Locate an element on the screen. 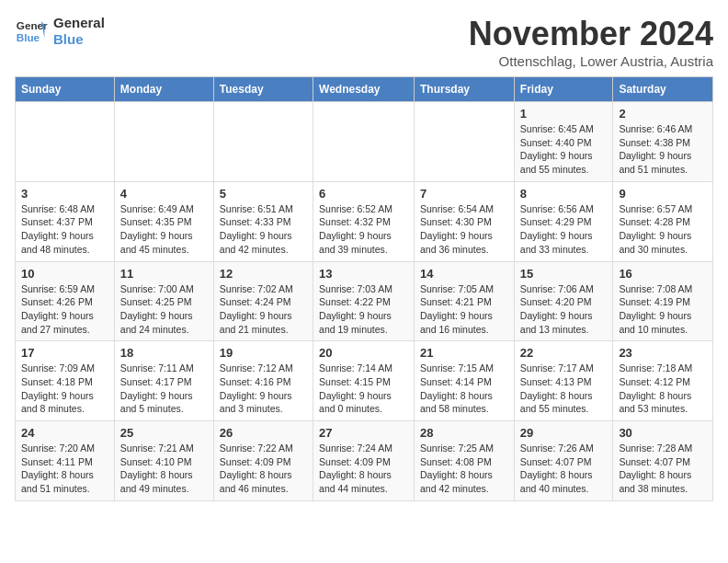 The width and height of the screenshot is (728, 563). calendar-cell: 3Sunrise: 6:48 AM Sunset: 4:37 PM Daylig… is located at coordinates (65, 221).